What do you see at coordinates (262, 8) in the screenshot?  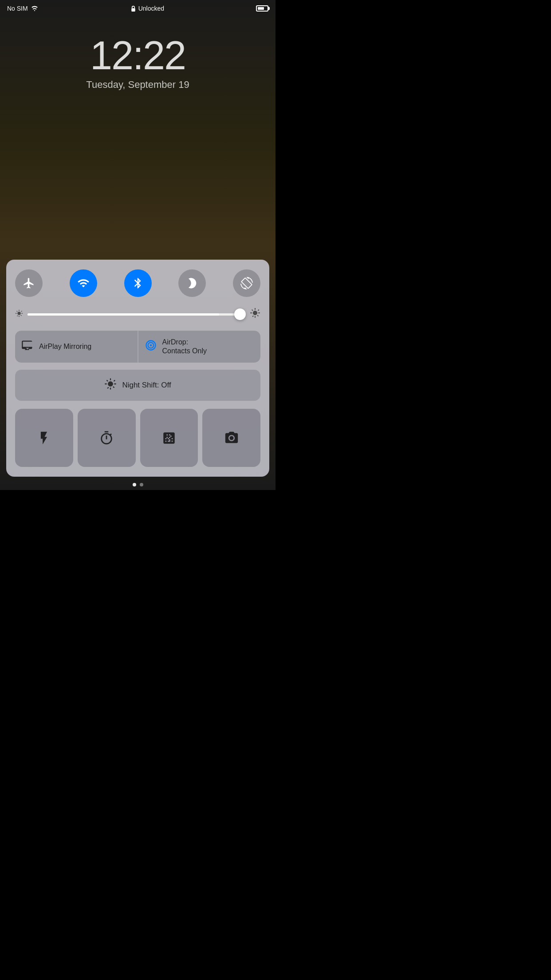 I see `status-right` at bounding box center [262, 8].